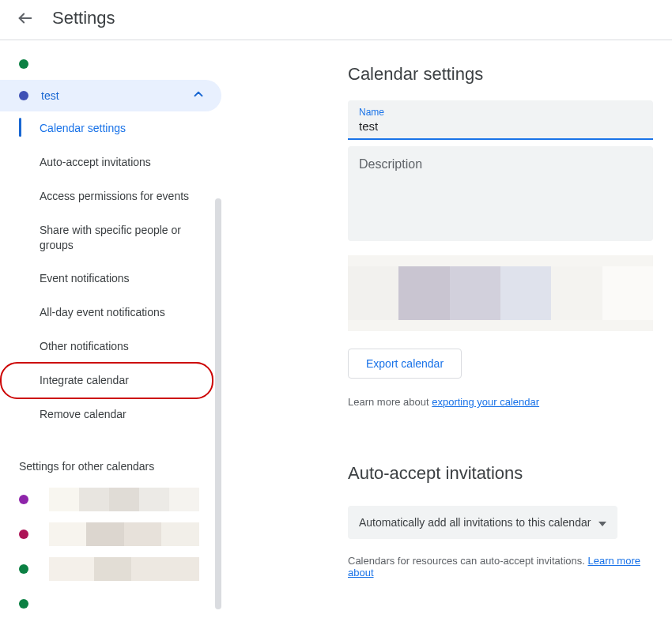  Describe the element at coordinates (500, 293) in the screenshot. I see `redacted-block` at that location.